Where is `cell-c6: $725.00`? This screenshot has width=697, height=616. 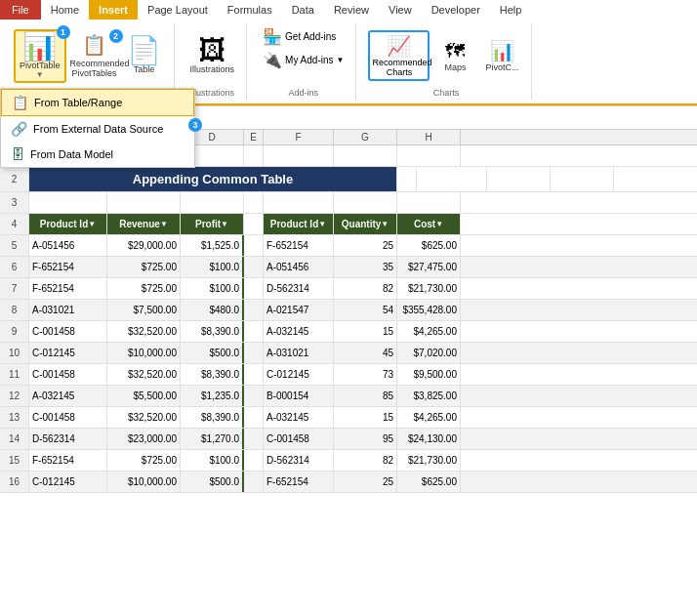 cell-c6: $725.00 is located at coordinates (144, 267).